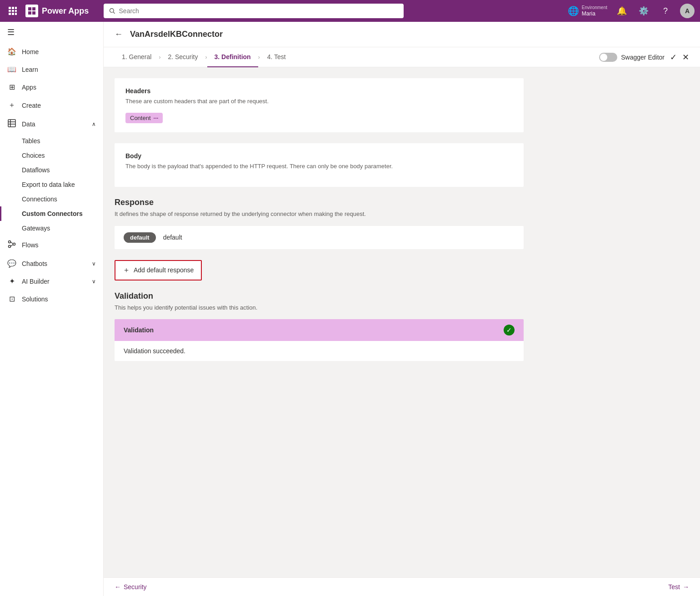 This screenshot has height=596, width=700. I want to click on body-description: The body is the payload that's appended …, so click(319, 166).